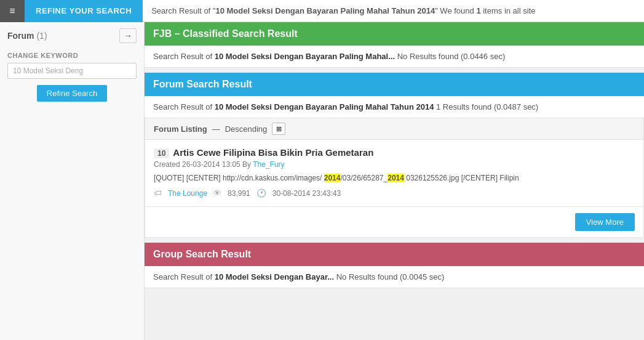 The width and height of the screenshot is (644, 340). I want to click on fjb-section-header: FJB – Classified Search Result, so click(394, 34).